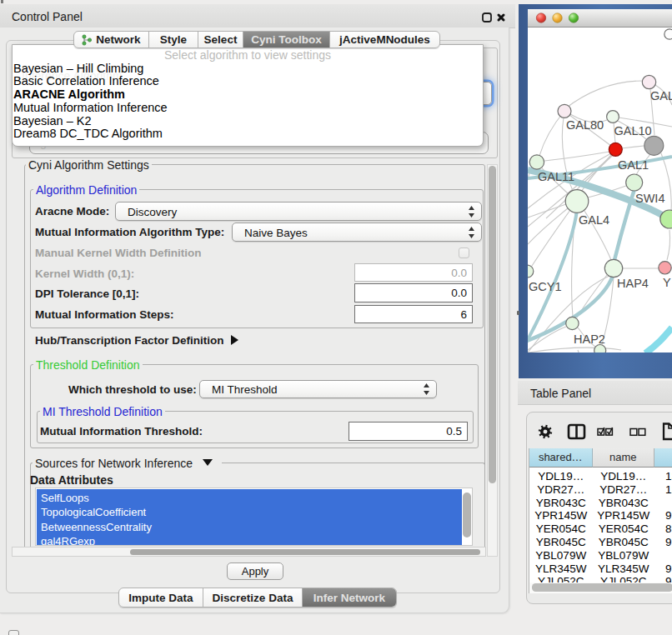  Describe the element at coordinates (545, 287) in the screenshot. I see `svg-text: GCY1` at that location.